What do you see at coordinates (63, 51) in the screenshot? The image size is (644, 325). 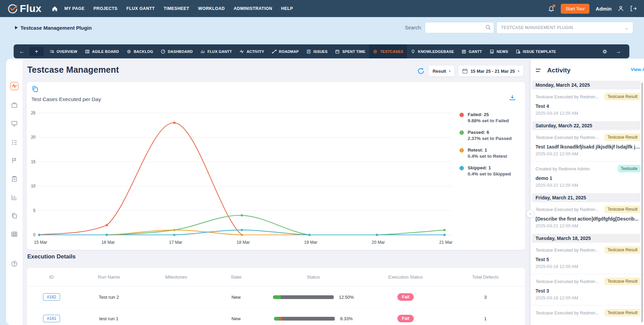 I see `tab-overview: OVERVIEW` at bounding box center [63, 51].